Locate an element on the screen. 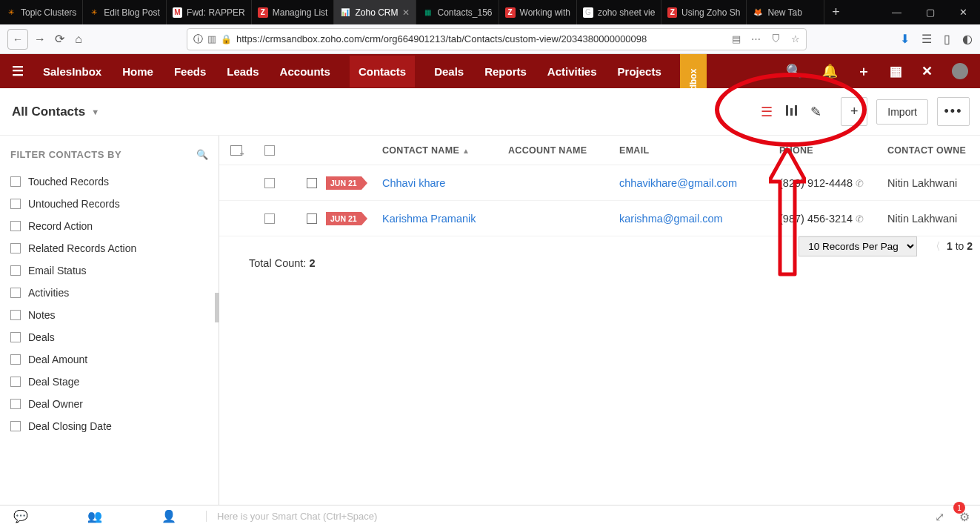 This screenshot has height=527, width=980. email-link: chhavikhare@gmail.com is located at coordinates (699, 183).